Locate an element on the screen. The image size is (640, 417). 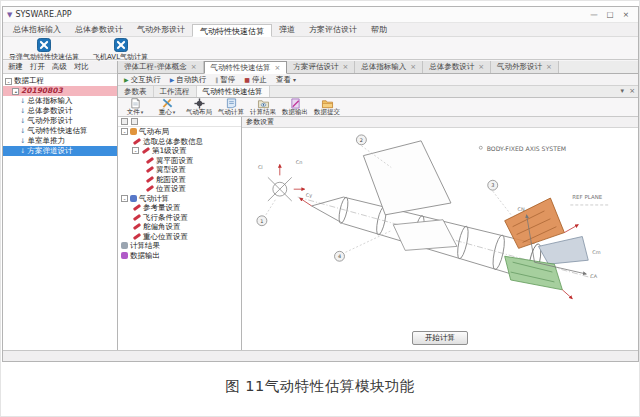
exec-label: 停止 is located at coordinates (260, 80).